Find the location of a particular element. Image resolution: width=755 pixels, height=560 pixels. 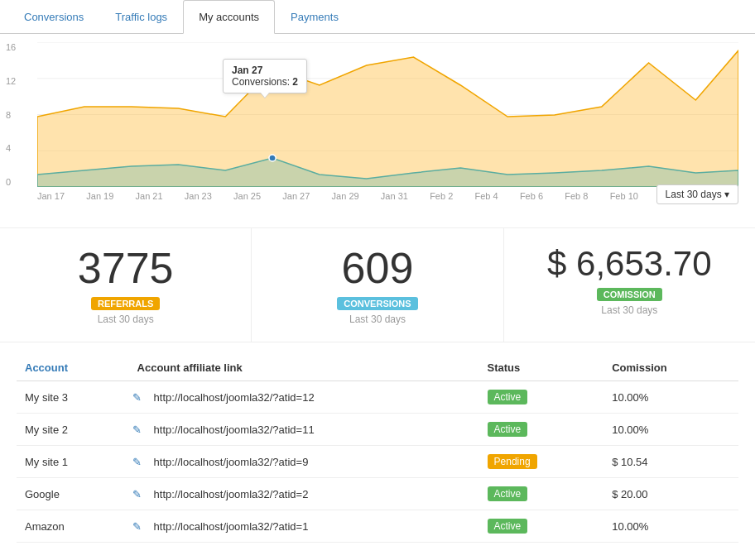

x-label: Feb 2 is located at coordinates (441, 196).